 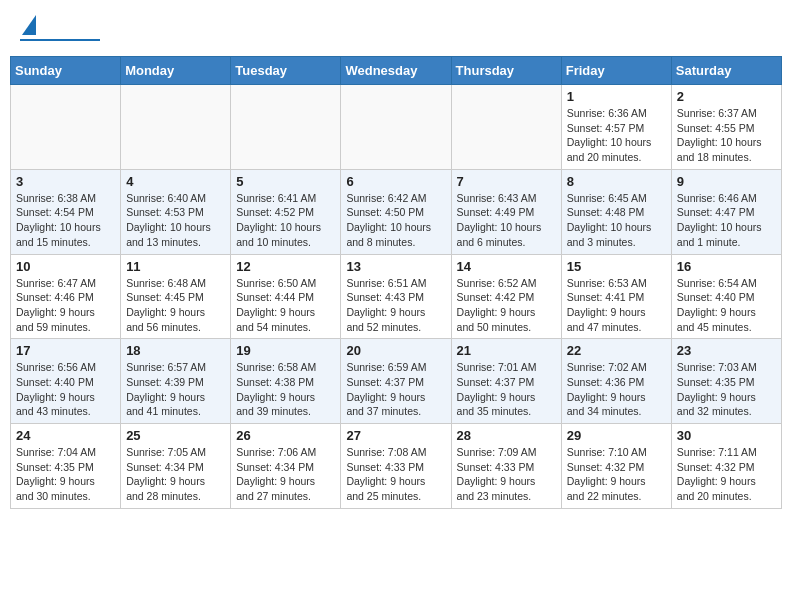 I want to click on calendar-cell: 6Sunrise: 6:42 AM Sunset: 4:50 PM Daylig…, so click(x=396, y=212).